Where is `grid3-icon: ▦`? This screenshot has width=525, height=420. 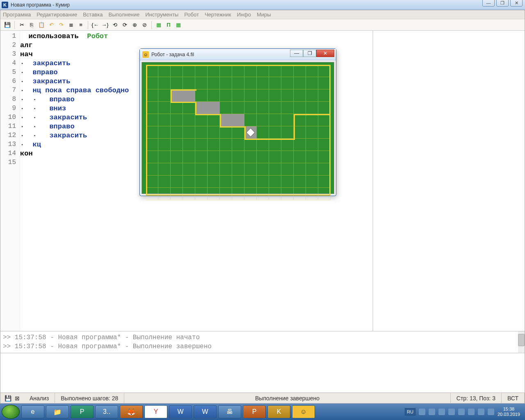 grid3-icon: ▦ is located at coordinates (178, 25).